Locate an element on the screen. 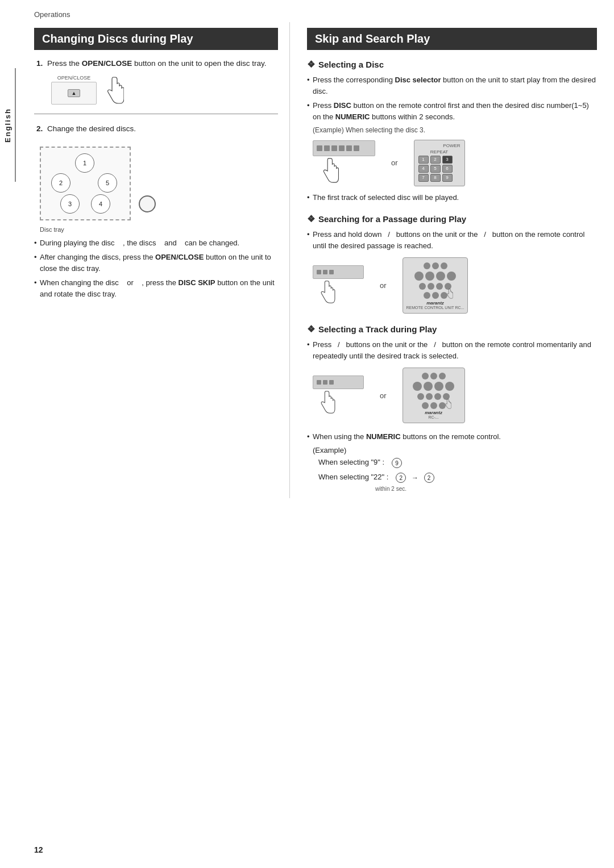  unit-strip-visual is located at coordinates (344, 148).